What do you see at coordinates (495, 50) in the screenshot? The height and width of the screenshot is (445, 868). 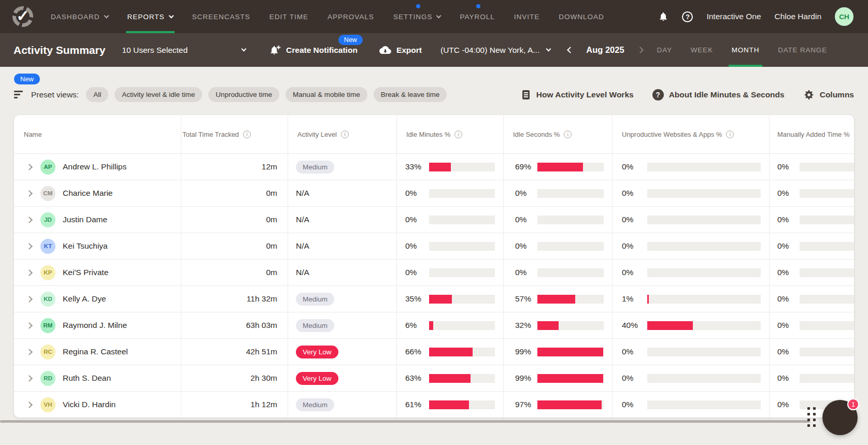 I see `timezone-selector: (UTC -04:00) New York, A...` at bounding box center [495, 50].